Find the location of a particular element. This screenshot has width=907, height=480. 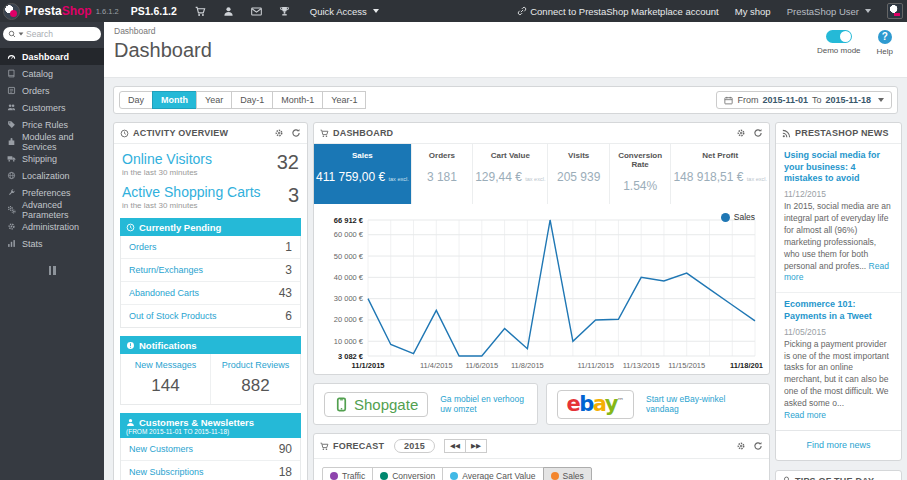

range-button-month-1: Month-1 is located at coordinates (298, 100).